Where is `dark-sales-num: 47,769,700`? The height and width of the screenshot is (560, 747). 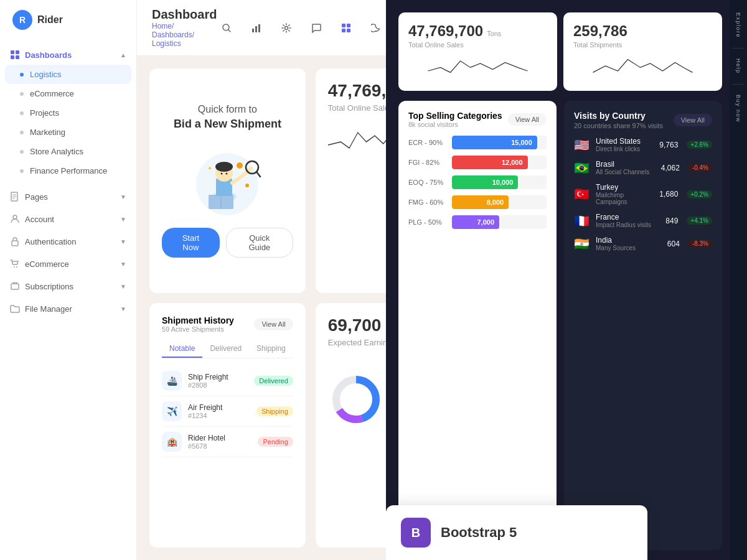
dark-sales-num: 47,769,700 is located at coordinates (446, 31).